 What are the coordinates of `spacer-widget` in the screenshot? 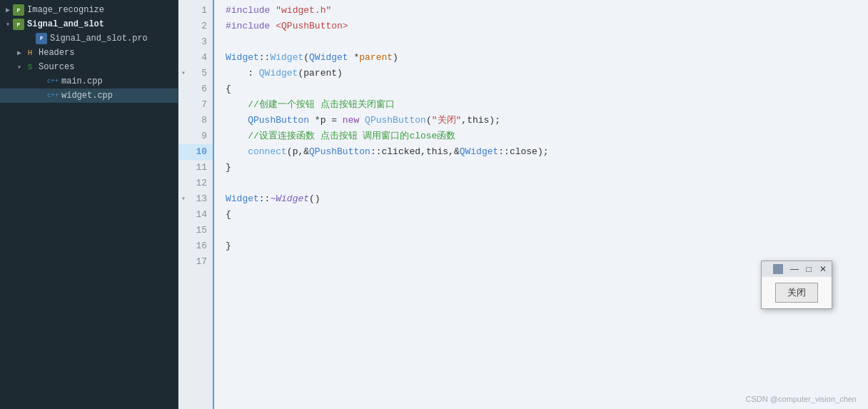 It's located at (42, 96).